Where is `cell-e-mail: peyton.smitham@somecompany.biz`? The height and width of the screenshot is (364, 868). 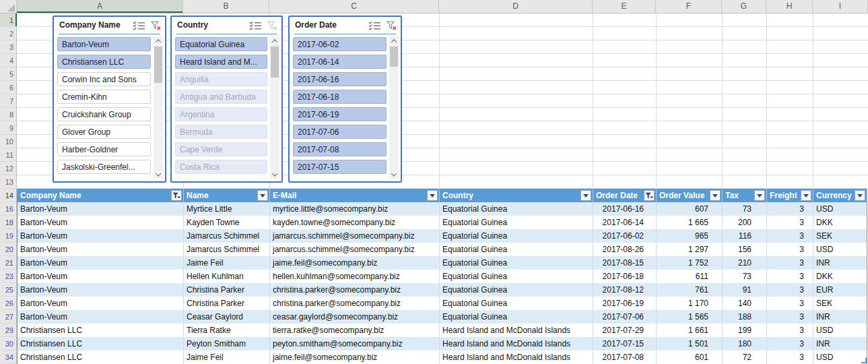
cell-e-mail: peyton.smitham@somecompany.biz is located at coordinates (355, 344).